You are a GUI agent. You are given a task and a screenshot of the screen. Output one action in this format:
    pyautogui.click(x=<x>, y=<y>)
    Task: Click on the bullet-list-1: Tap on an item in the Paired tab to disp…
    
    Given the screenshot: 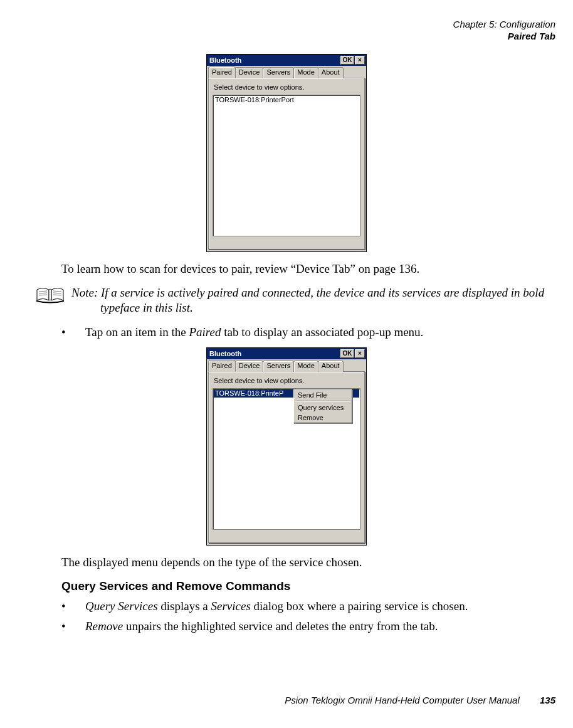 What is the action you would take?
    pyautogui.click(x=308, y=332)
    